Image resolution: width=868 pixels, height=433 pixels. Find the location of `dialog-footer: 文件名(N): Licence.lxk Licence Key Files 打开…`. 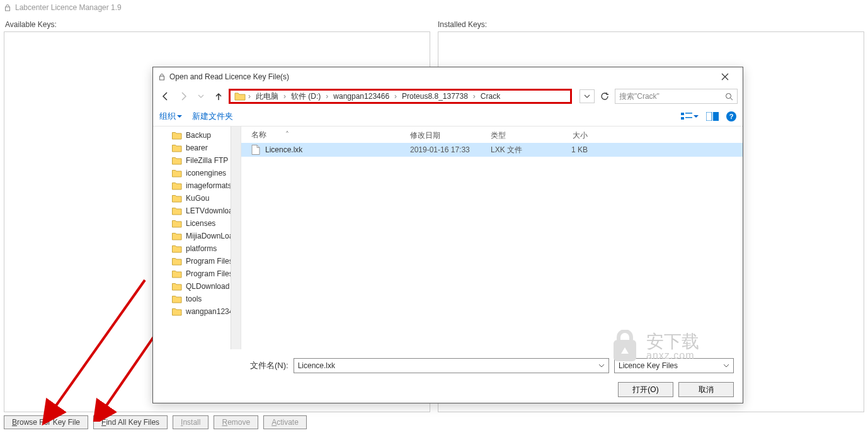

dialog-footer: 文件名(N): Licence.lxk Licence Key Files 打开… is located at coordinates (448, 376).